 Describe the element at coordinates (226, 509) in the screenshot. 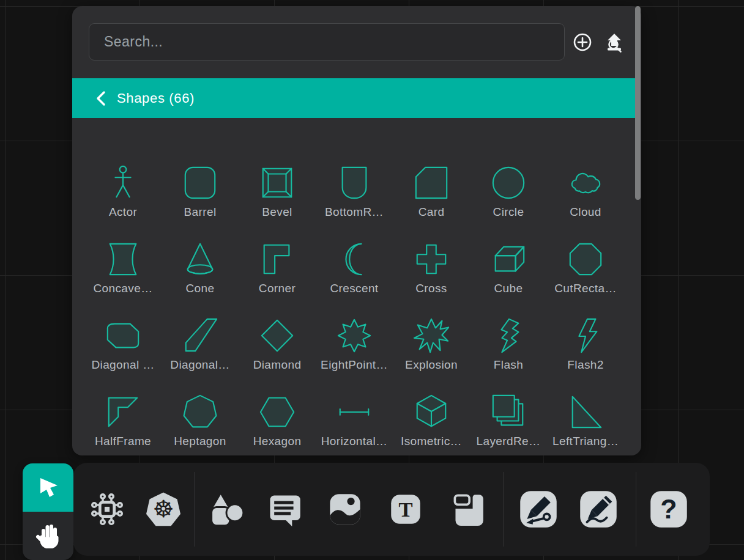

I see `shapes-icon` at that location.